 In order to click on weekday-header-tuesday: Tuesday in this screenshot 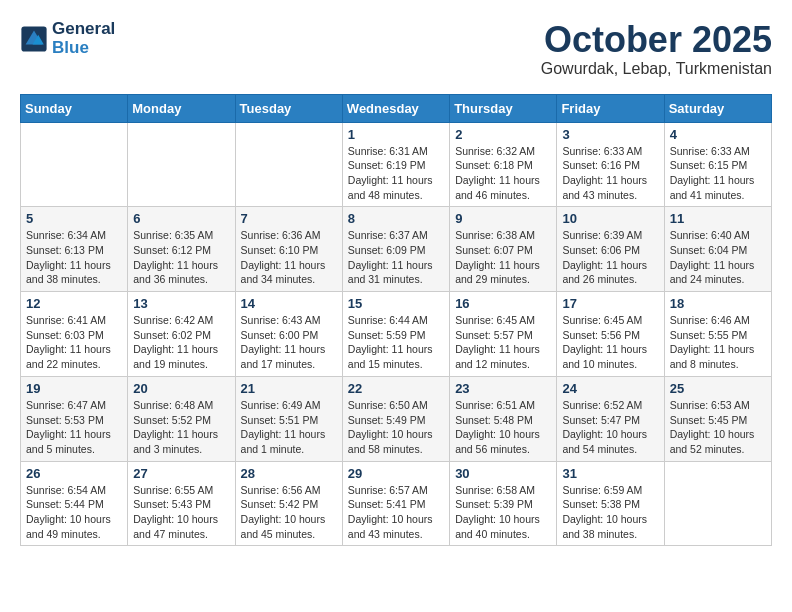, I will do `click(288, 108)`.